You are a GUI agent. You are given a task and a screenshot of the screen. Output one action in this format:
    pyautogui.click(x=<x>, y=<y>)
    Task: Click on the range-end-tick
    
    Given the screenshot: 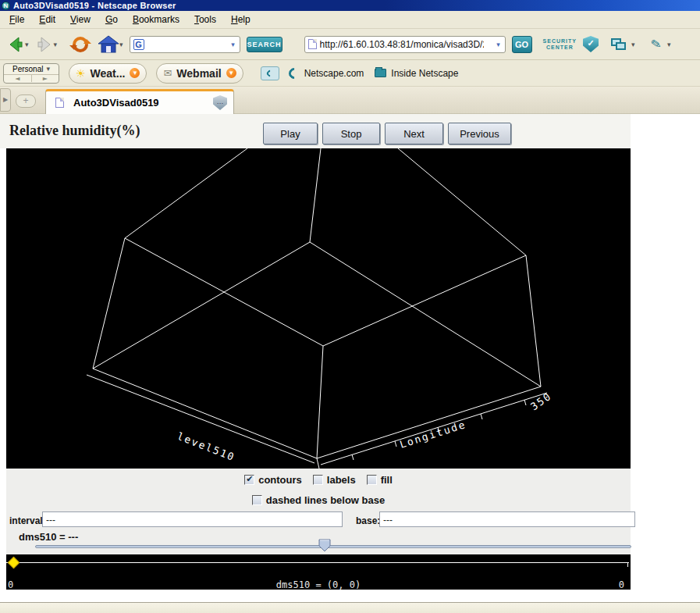 What is the action you would take?
    pyautogui.click(x=627, y=565)
    